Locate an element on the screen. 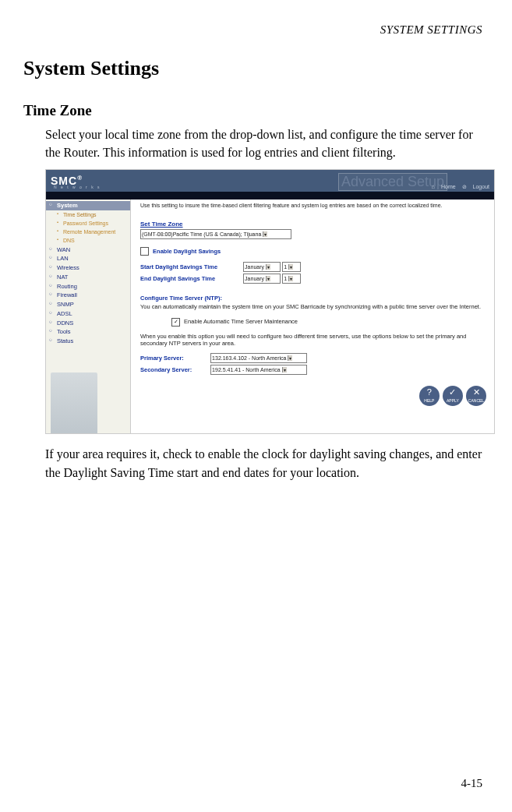  primary-server-label: Primary Server: is located at coordinates (175, 358).